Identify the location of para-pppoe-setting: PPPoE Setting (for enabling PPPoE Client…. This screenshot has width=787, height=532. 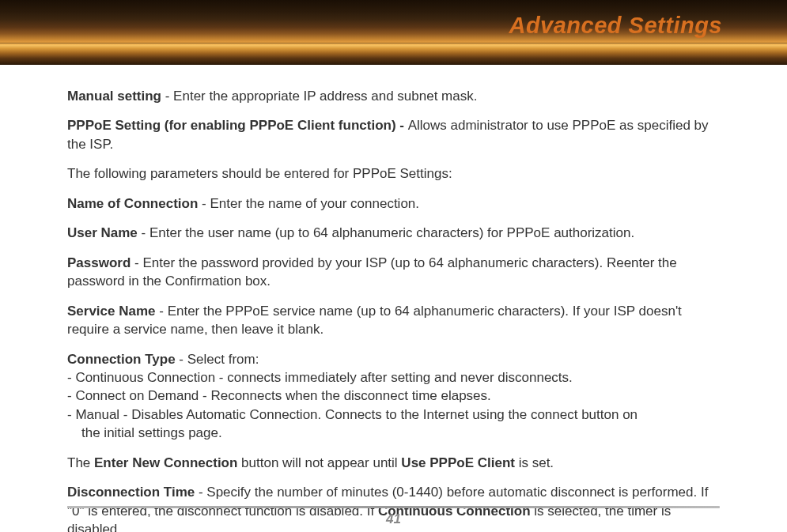
(394, 134).